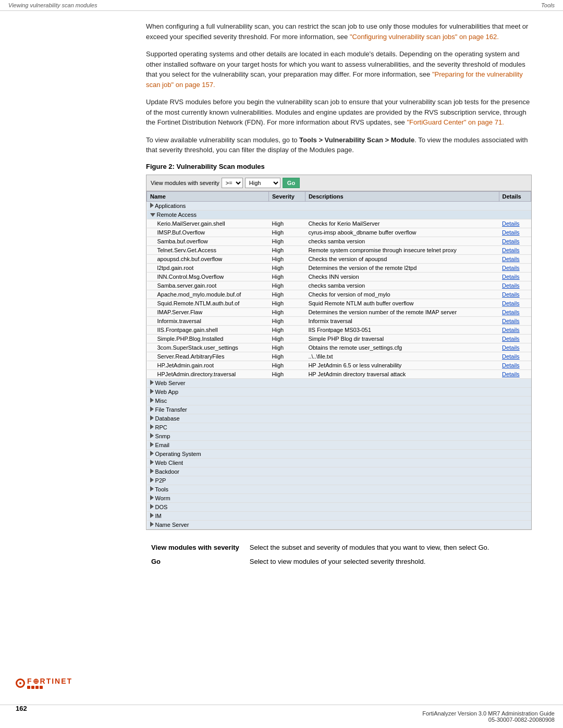  What do you see at coordinates (53, 5) in the screenshot?
I see `header-left: Viewing vulnerability scan modules` at bounding box center [53, 5].